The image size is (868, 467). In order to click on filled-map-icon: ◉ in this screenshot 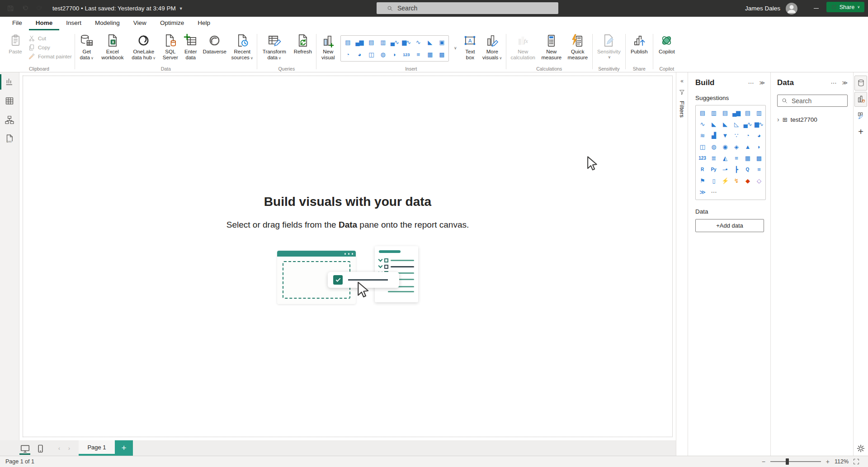, I will do `click(725, 147)`.